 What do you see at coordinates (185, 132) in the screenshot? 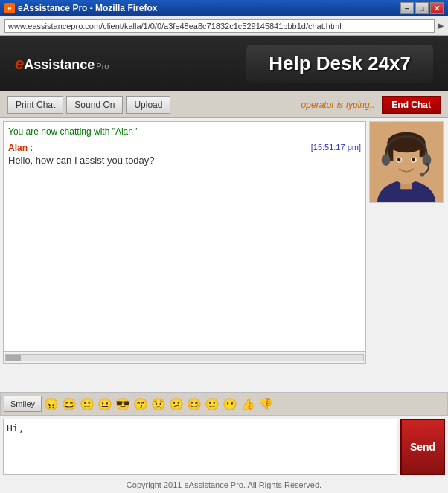
I see `system-message: You are now chatting with "Alan "` at bounding box center [185, 132].